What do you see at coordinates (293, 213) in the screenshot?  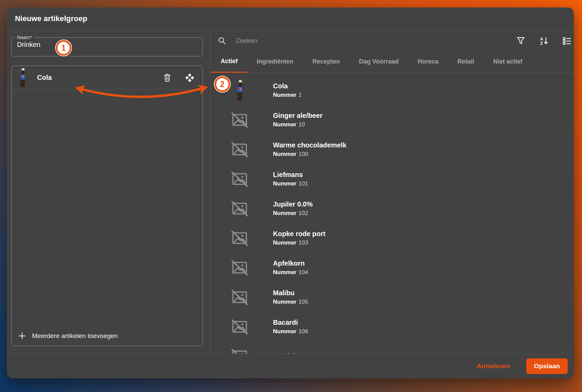 I see `article-number: Nummer102` at bounding box center [293, 213].